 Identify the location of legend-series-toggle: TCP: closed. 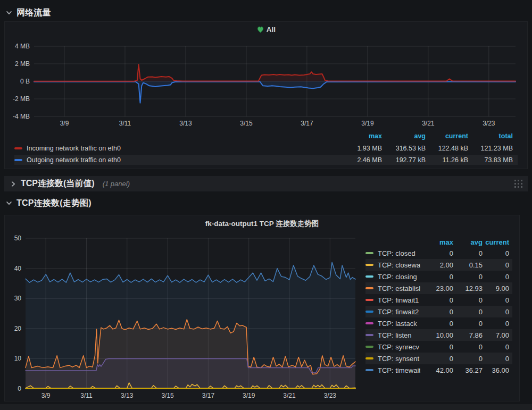
(393, 253).